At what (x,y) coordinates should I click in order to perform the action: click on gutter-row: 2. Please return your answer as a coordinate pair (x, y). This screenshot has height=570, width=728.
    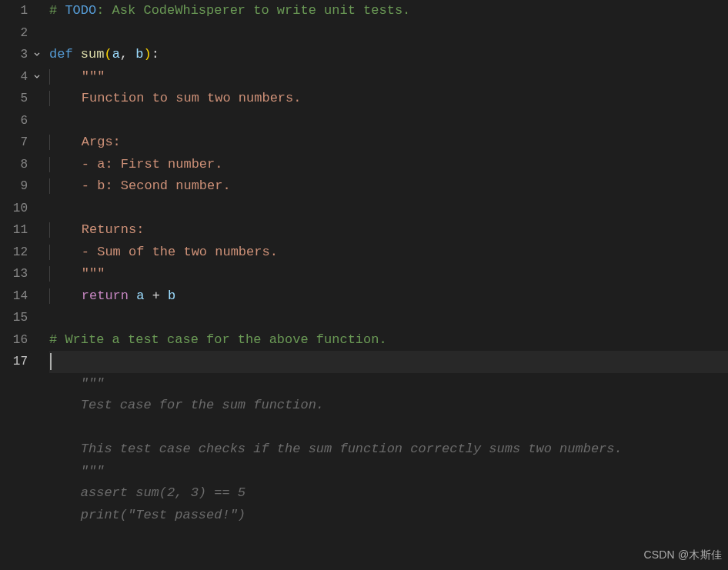
    Looking at the image, I should click on (25, 34).